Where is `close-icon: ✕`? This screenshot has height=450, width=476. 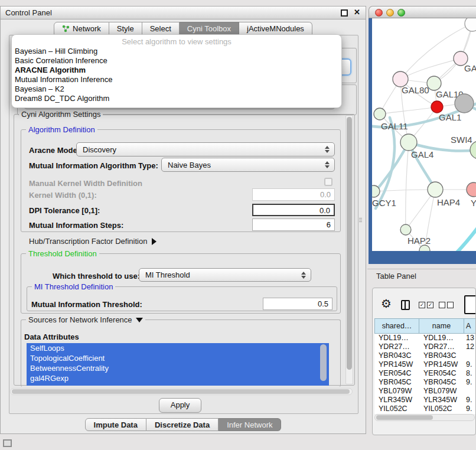 close-icon: ✕ is located at coordinates (357, 12).